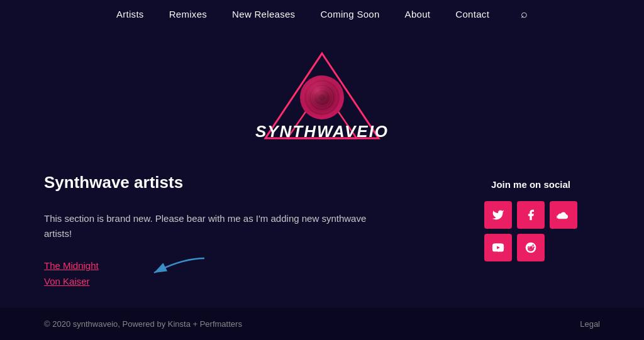 This screenshot has height=340, width=644. I want to click on reddit-button, so click(531, 248).